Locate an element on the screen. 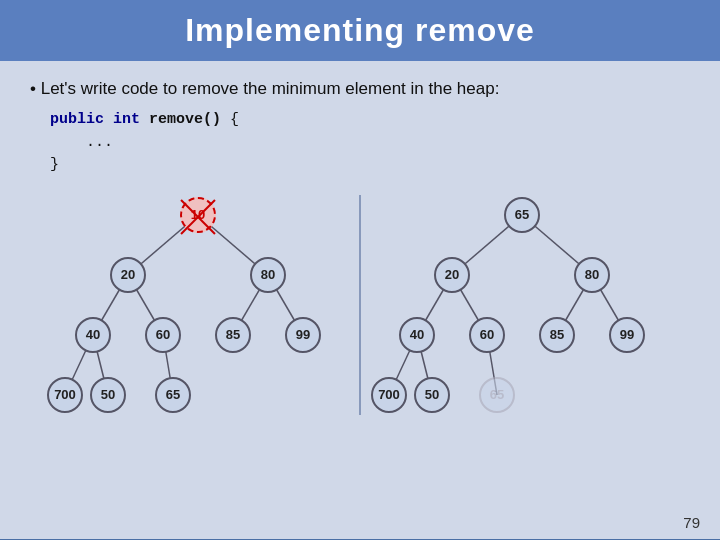 The image size is (720, 540). tree-node-root: 10 is located at coordinates (198, 215).